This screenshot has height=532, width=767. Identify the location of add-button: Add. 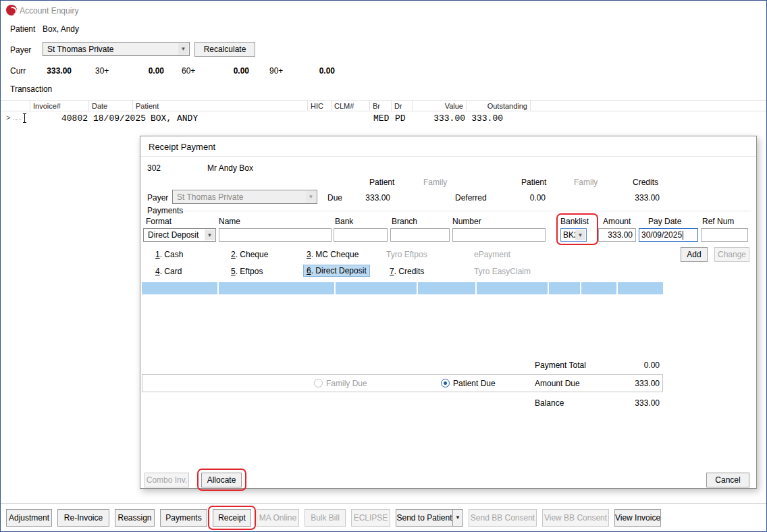
(694, 255).